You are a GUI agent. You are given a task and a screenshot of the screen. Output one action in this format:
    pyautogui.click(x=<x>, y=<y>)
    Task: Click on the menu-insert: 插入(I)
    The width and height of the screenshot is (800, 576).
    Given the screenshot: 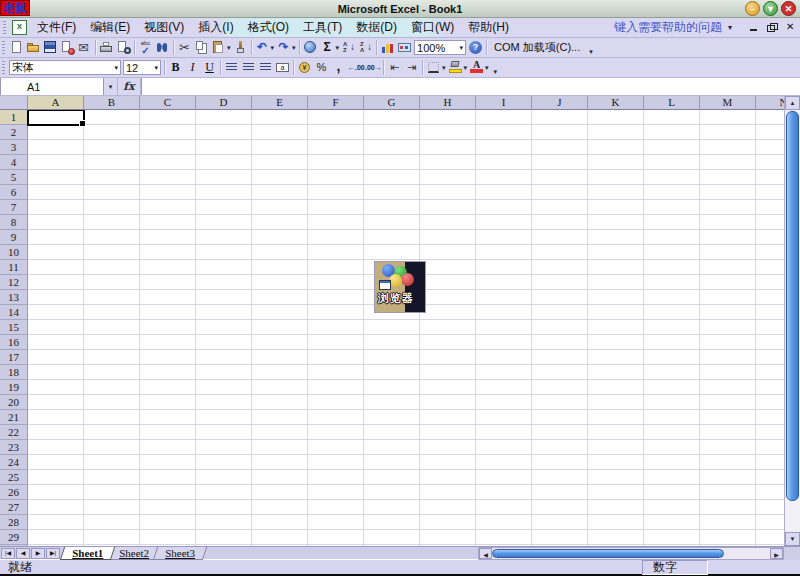 What is the action you would take?
    pyautogui.click(x=216, y=28)
    